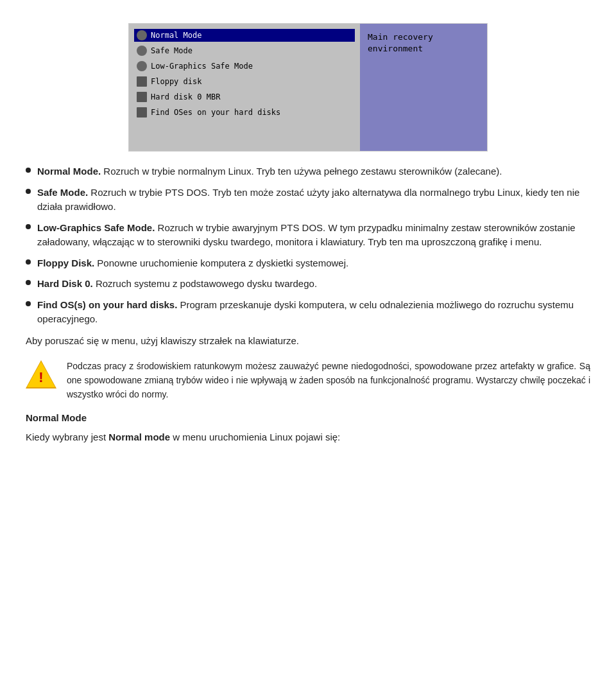 Image resolution: width=616 pixels, height=680 pixels. Describe the element at coordinates (308, 417) in the screenshot. I see `section-title: Normal Mode` at that location.